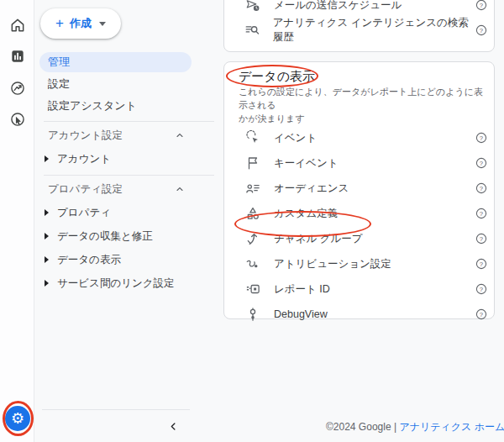  What do you see at coordinates (253, 7) in the screenshot?
I see `schedule-send-icon` at bounding box center [253, 7].